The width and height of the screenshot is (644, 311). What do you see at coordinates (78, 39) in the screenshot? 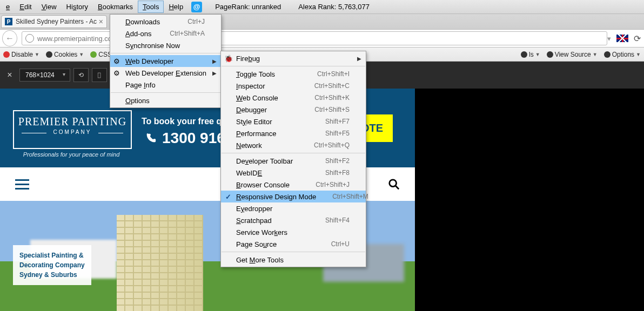
I see `url-text: www.premierpainting.com` at bounding box center [78, 39].